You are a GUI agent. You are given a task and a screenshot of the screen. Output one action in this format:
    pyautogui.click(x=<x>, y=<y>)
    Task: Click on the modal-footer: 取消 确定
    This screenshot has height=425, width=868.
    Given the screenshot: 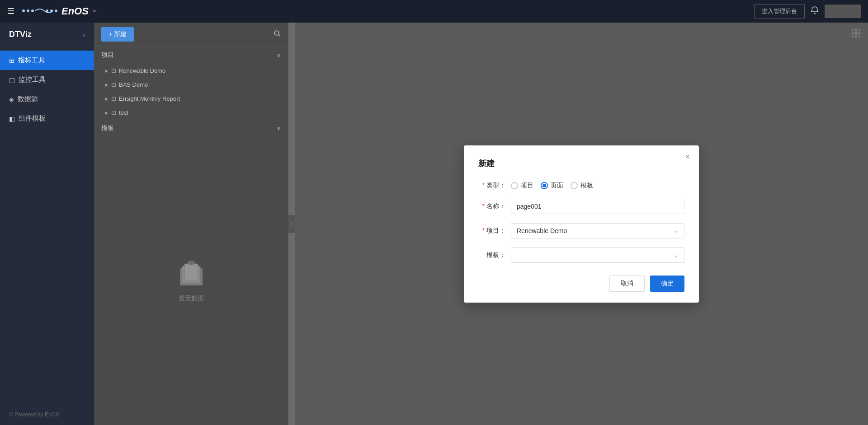 What is the action you would take?
    pyautogui.click(x=581, y=284)
    